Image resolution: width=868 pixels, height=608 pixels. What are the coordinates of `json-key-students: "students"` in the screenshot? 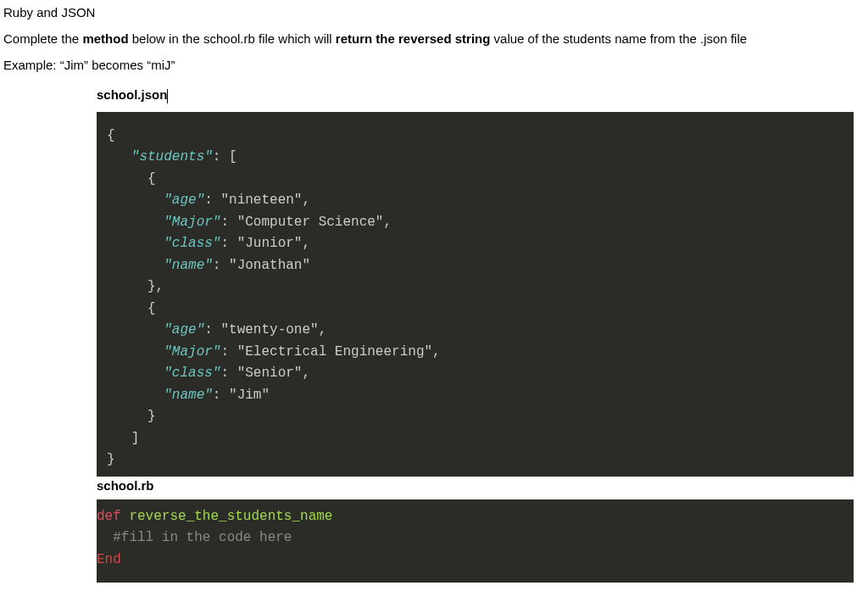 It's located at (172, 157).